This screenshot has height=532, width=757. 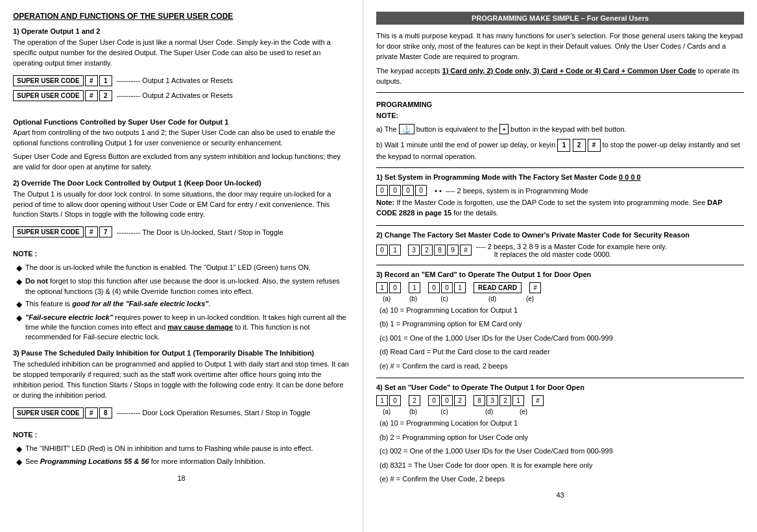 I want to click on section-1: 1) Operate Output 1 and 2 The operation …, so click(x=182, y=48).